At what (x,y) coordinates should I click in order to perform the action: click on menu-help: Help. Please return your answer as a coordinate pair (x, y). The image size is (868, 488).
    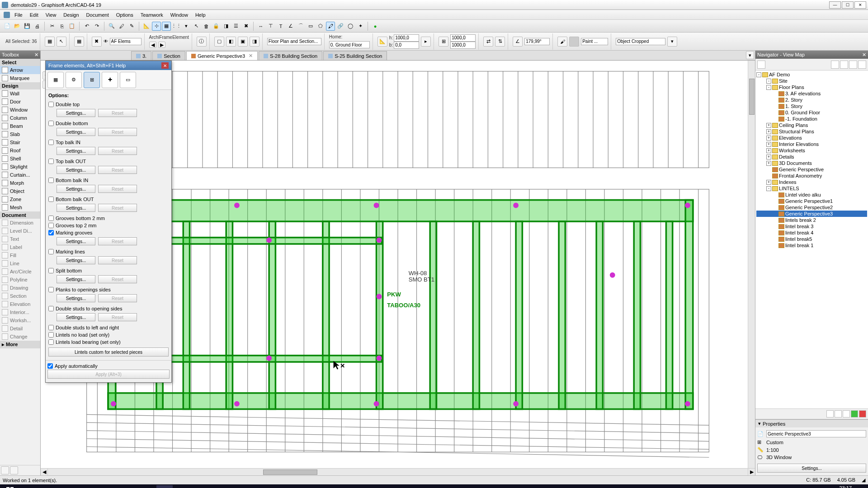
    Looking at the image, I should click on (201, 15).